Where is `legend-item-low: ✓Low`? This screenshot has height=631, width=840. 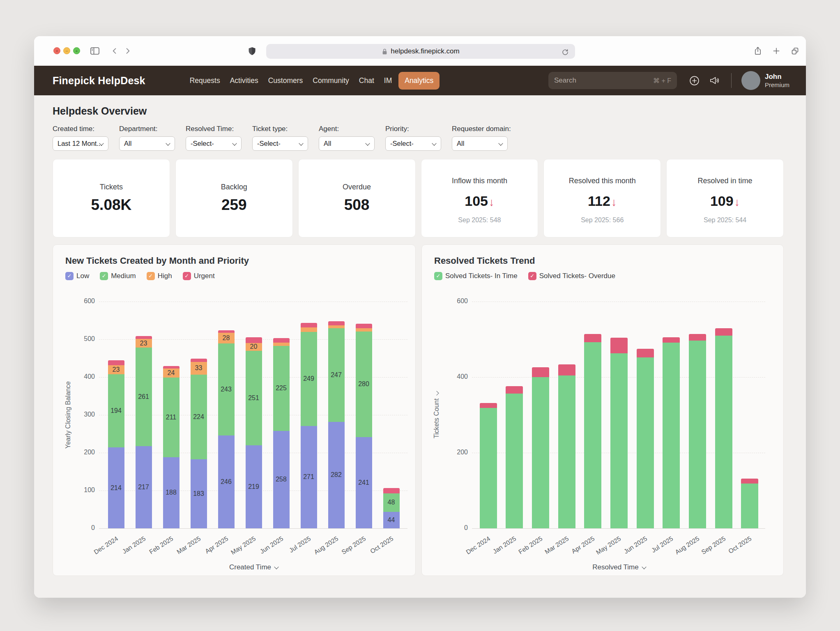
legend-item-low: ✓Low is located at coordinates (77, 276).